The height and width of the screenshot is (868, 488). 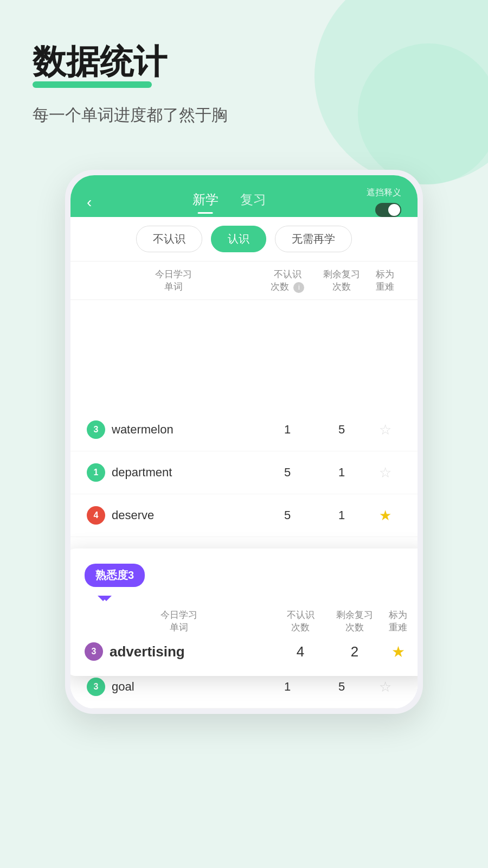 I want to click on tooltip-word-info: 3 advertising, so click(x=179, y=652).